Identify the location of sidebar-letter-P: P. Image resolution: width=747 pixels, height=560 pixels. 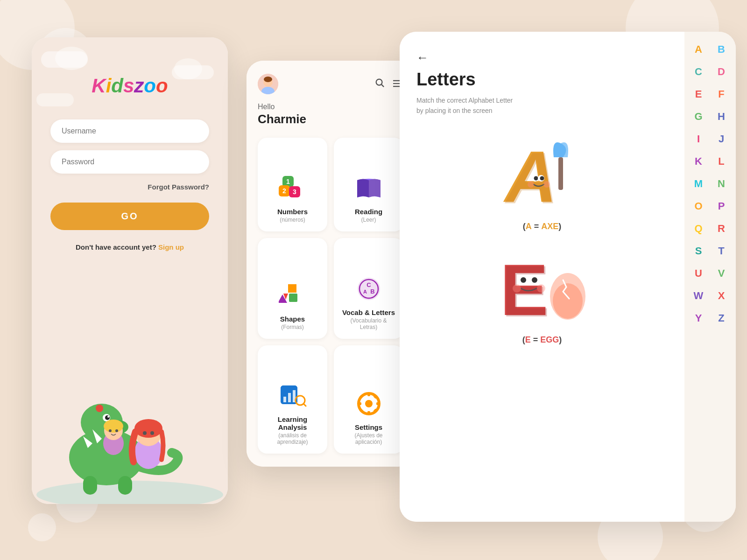
(721, 206).